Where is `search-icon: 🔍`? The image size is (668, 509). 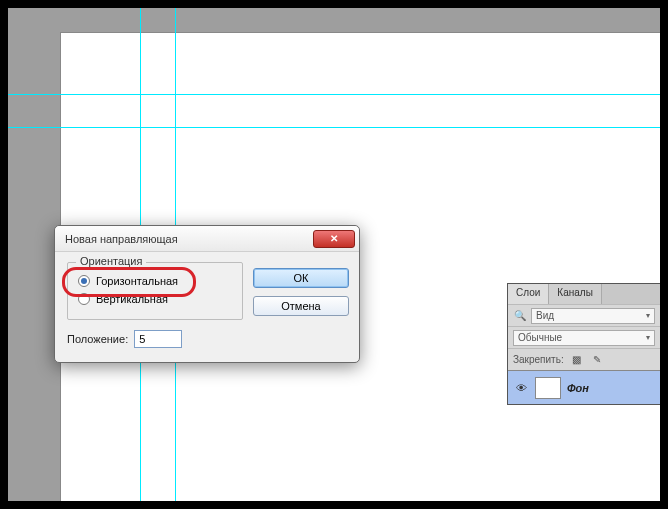
search-icon: 🔍 is located at coordinates (520, 316).